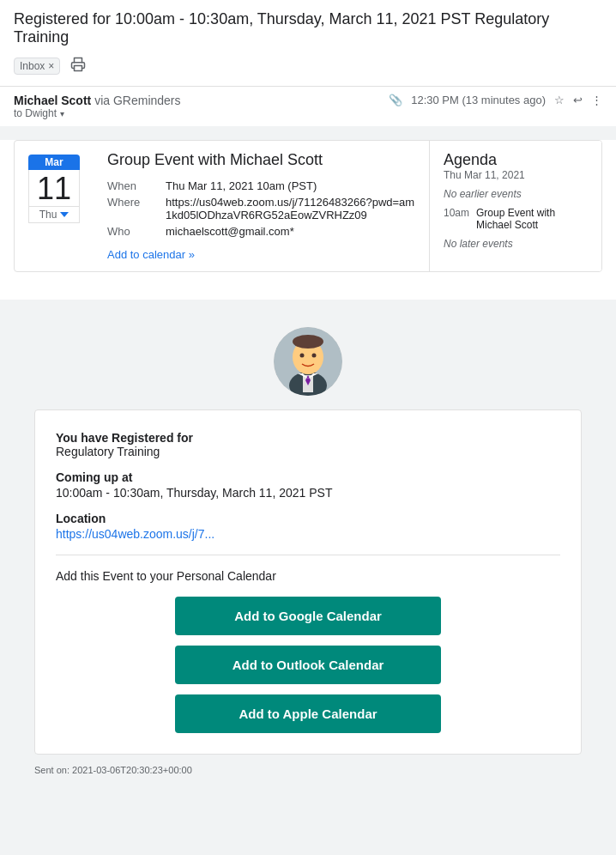  I want to click on registered-event: Regulatory Training, so click(108, 452).